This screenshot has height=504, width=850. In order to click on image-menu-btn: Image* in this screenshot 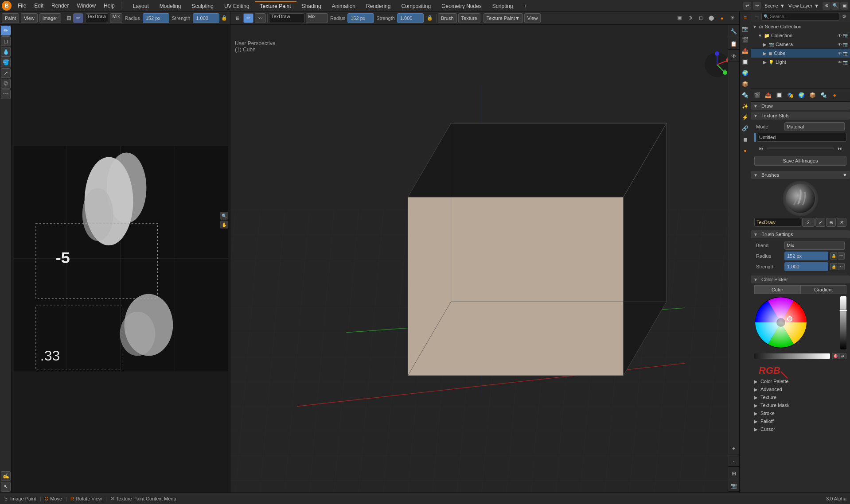, I will do `click(51, 18)`.